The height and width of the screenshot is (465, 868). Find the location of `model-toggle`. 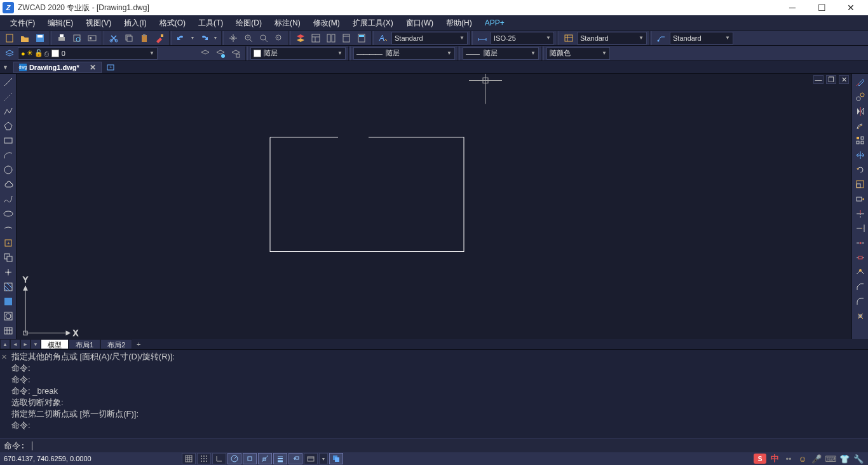

model-toggle is located at coordinates (311, 459).